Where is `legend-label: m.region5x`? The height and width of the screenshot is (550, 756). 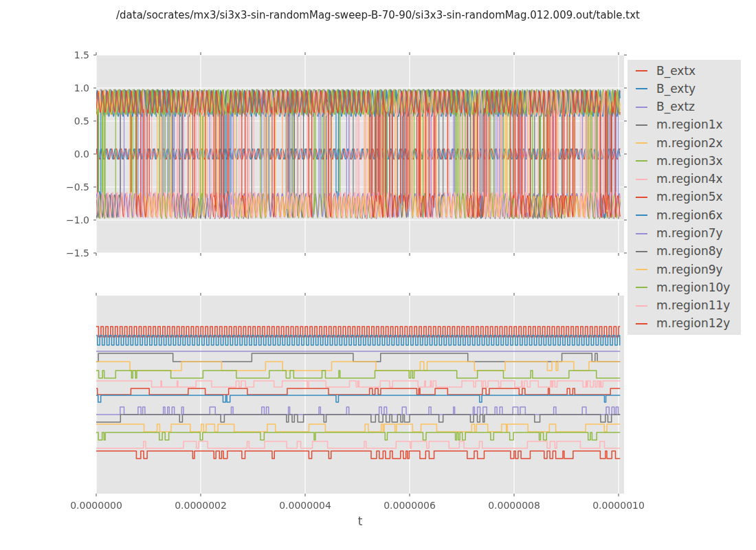 legend-label: m.region5x is located at coordinates (690, 197).